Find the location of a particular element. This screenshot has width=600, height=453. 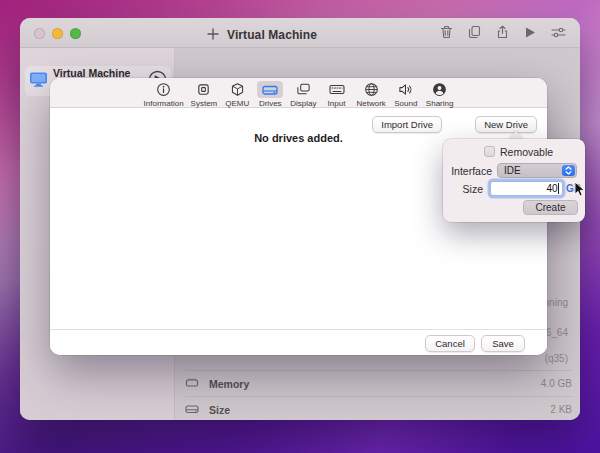

mouse-cursor is located at coordinates (580, 192).